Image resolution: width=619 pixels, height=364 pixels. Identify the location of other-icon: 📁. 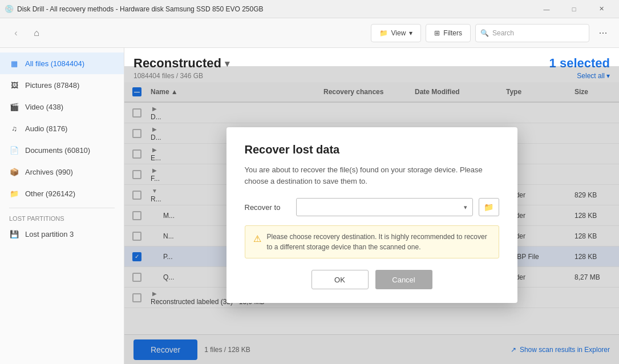
(14, 193).